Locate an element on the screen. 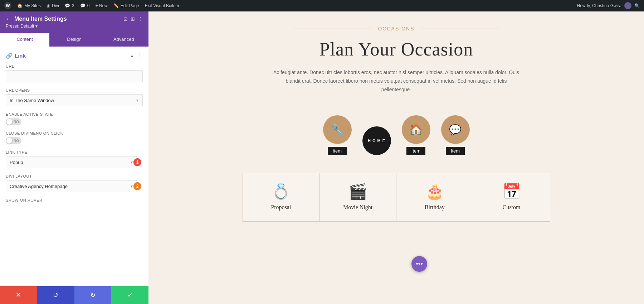 This screenshot has width=644, height=304. toggle-knob2 is located at coordinates (9, 141).